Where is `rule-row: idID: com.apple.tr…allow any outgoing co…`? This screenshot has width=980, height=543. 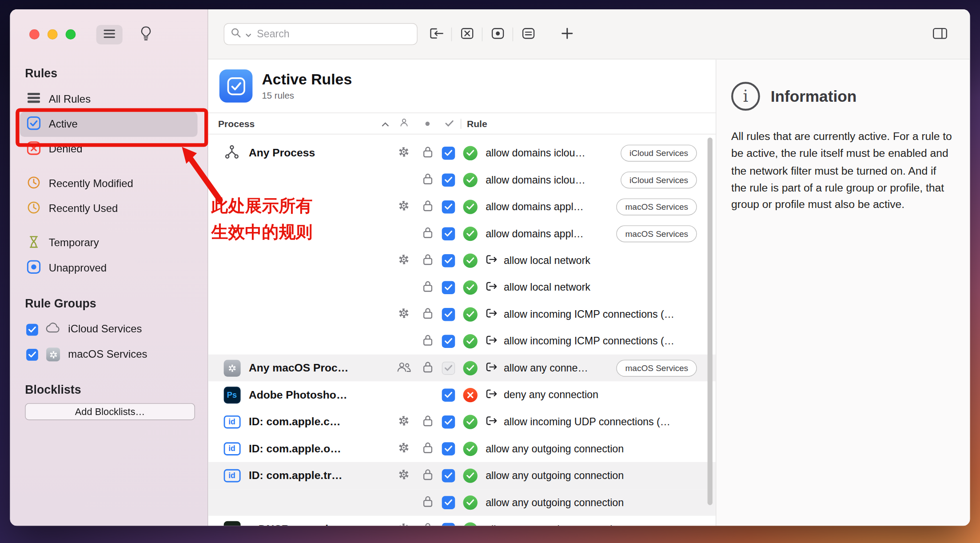
rule-row: idID: com.apple.tr…allow any outgoing co… is located at coordinates (462, 475).